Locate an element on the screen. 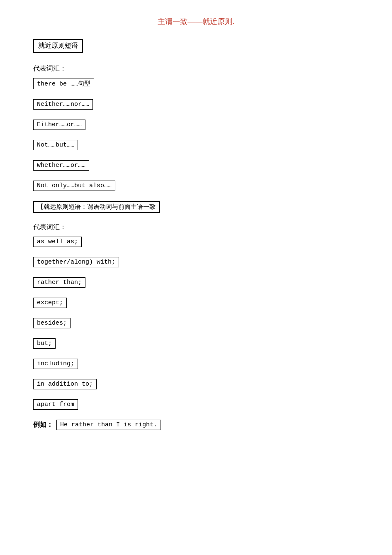 Image resolution: width=392 pixels, height=555 pixels. page-title: 主谓一致——就近原则. is located at coordinates (196, 22).